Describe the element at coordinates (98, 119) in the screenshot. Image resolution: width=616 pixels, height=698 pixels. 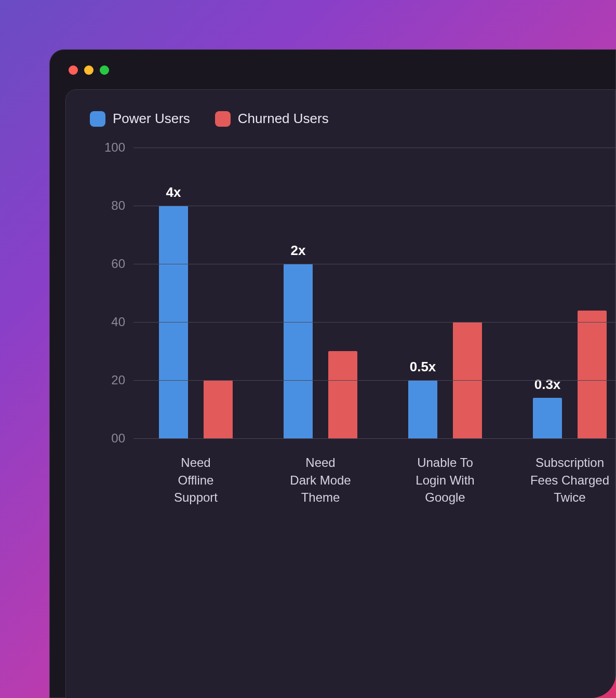
I see `legend-swatch-blue-icon` at that location.